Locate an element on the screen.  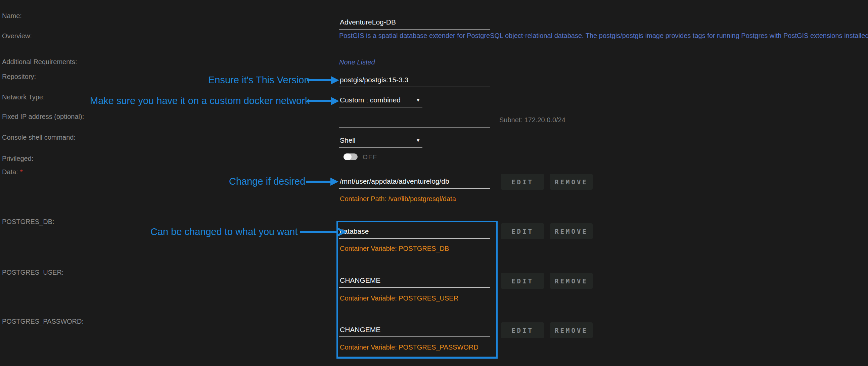
postgres-user-edit-button: EDIT is located at coordinates (522, 281).